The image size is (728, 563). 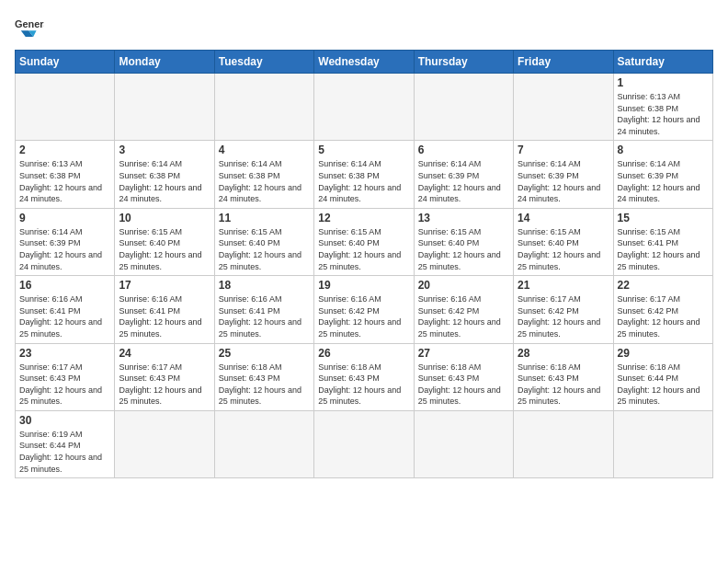 What do you see at coordinates (265, 353) in the screenshot?
I see `day-number: 25` at bounding box center [265, 353].